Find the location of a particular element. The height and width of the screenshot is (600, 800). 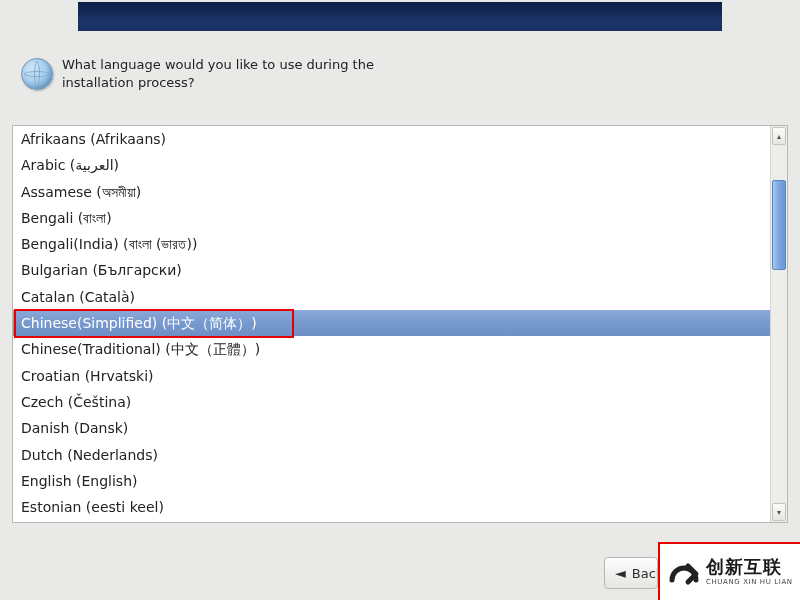

scroll-down-button: ▾ is located at coordinates (779, 512).